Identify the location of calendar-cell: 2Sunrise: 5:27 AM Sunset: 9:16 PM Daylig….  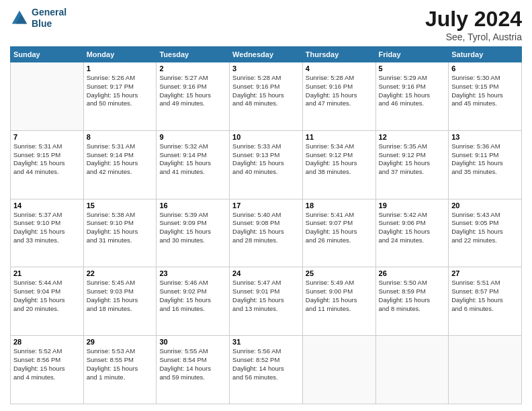
(193, 97).